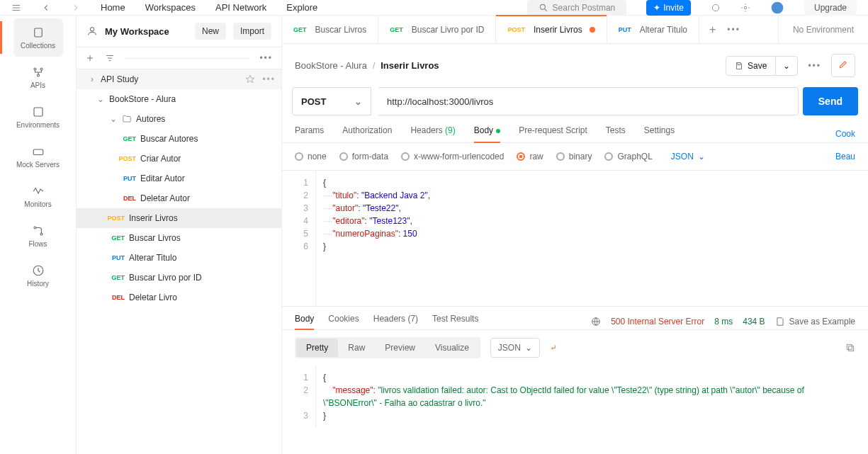 The height and width of the screenshot is (454, 868). What do you see at coordinates (377, 238) in the screenshot?
I see `code-area: { ····"titulo": "Backend Java 2", ····"a…` at bounding box center [377, 238].